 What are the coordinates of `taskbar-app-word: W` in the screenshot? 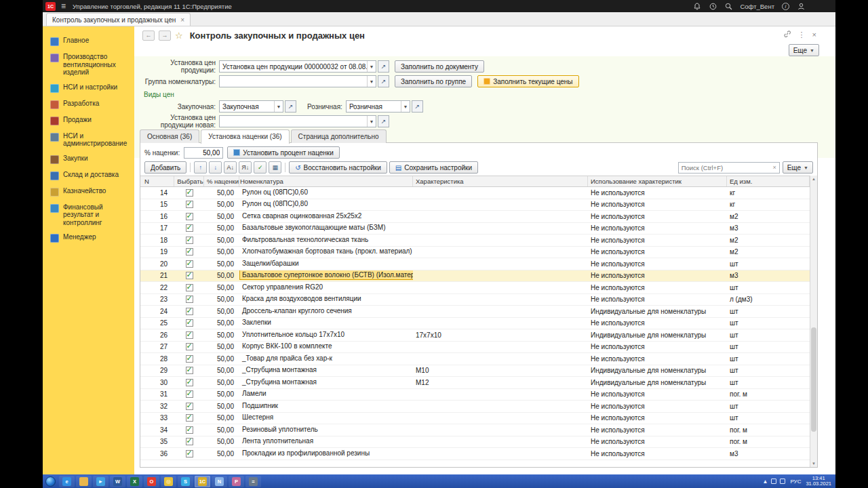 It's located at (118, 481).